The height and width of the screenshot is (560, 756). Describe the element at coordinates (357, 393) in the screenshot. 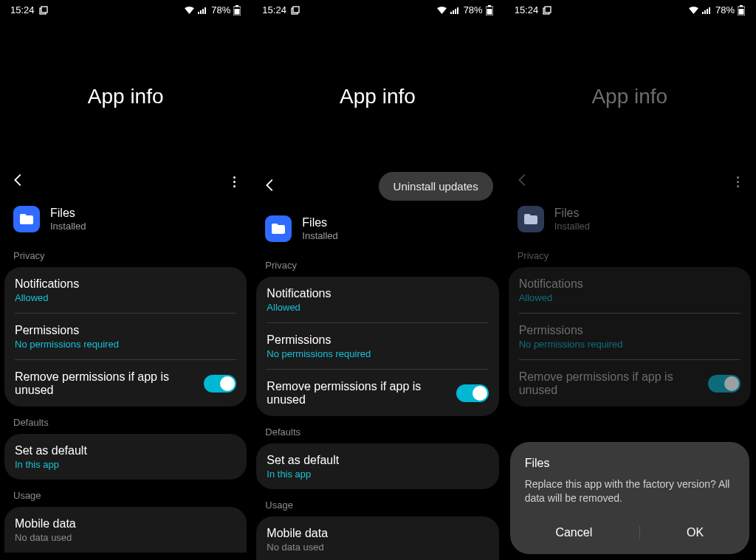

I see `remove-permissions-title: Remove permissions if app is unused` at that location.